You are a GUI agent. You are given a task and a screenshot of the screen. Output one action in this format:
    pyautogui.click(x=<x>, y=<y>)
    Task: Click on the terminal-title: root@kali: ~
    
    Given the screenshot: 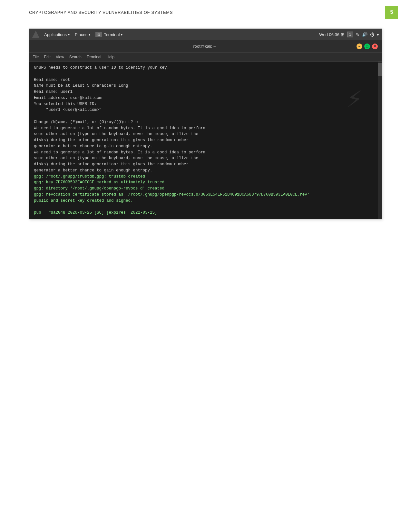 What is the action you would take?
    pyautogui.click(x=204, y=46)
    